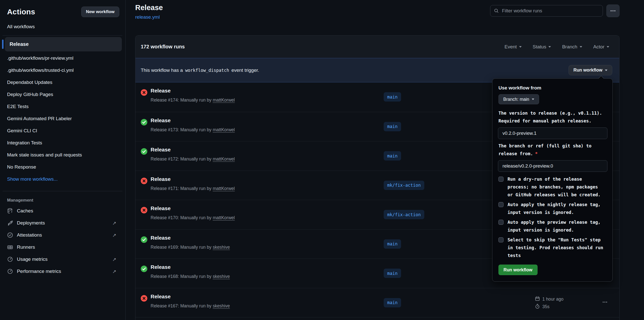 This screenshot has height=320, width=644. Describe the element at coordinates (613, 11) in the screenshot. I see `workflow-options-kebab-button` at that location.